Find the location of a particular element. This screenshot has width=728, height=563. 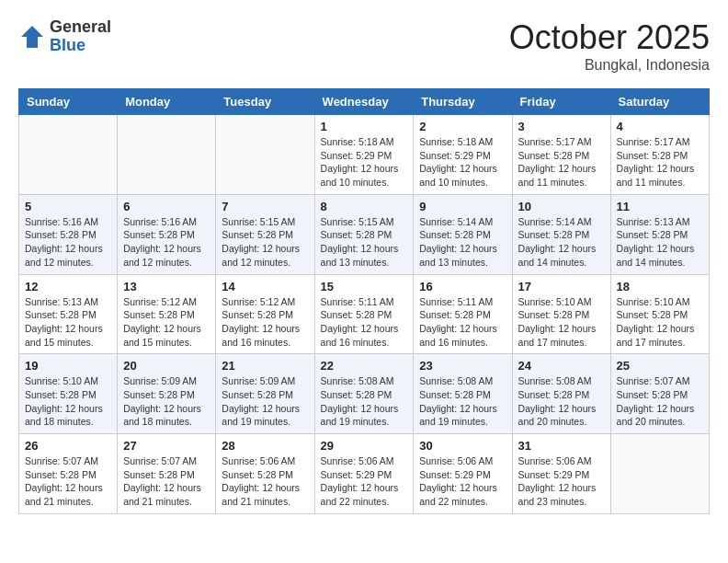

logo-blue: Blue is located at coordinates (81, 46).